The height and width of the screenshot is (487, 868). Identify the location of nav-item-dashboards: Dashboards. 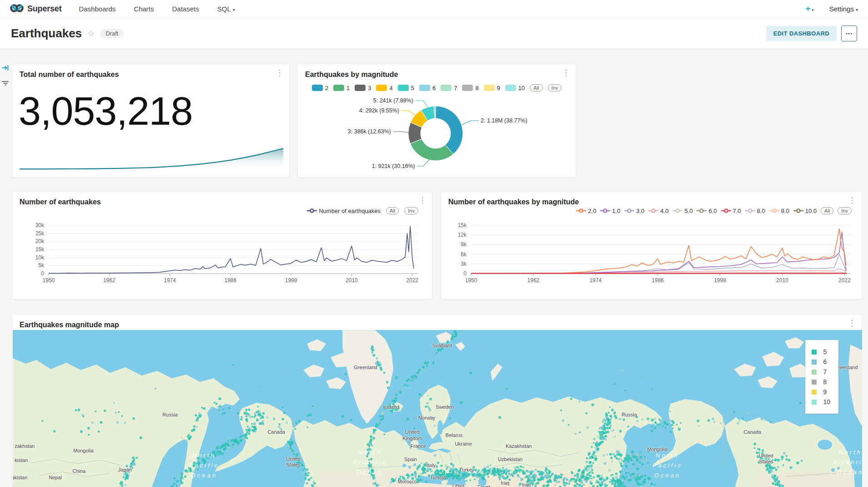
(97, 9).